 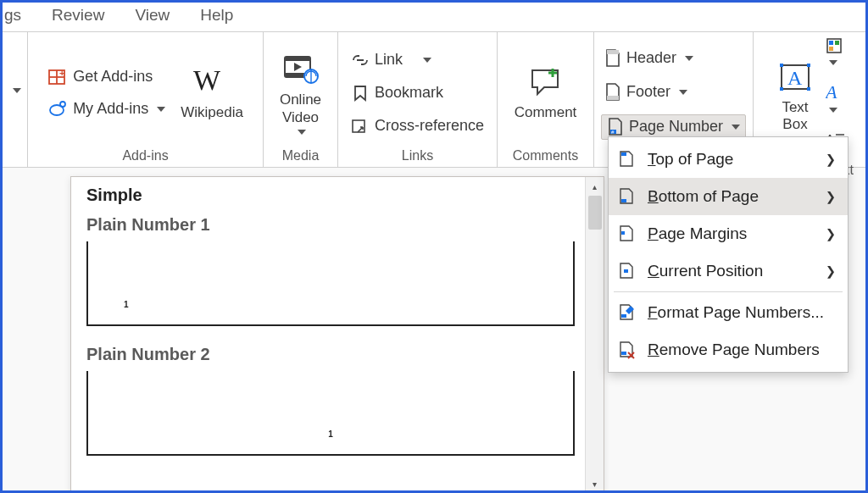 What do you see at coordinates (300, 93) in the screenshot?
I see `online-video-button: Online Video` at bounding box center [300, 93].